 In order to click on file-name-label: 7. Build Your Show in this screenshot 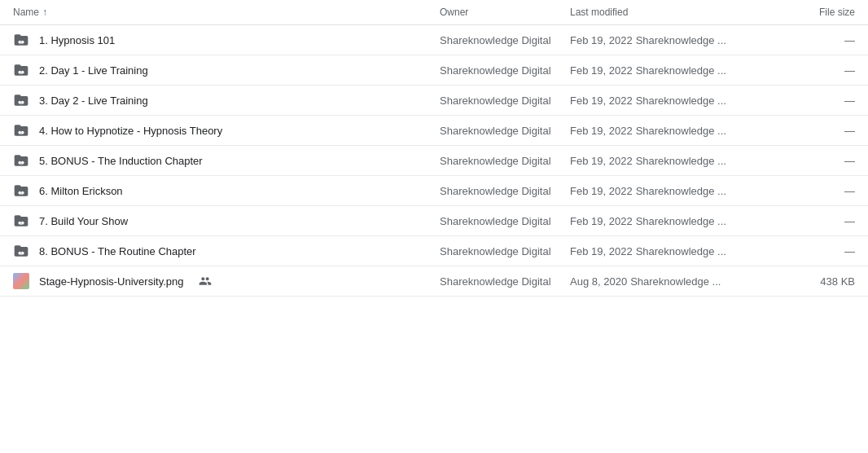, I will do `click(83, 222)`.